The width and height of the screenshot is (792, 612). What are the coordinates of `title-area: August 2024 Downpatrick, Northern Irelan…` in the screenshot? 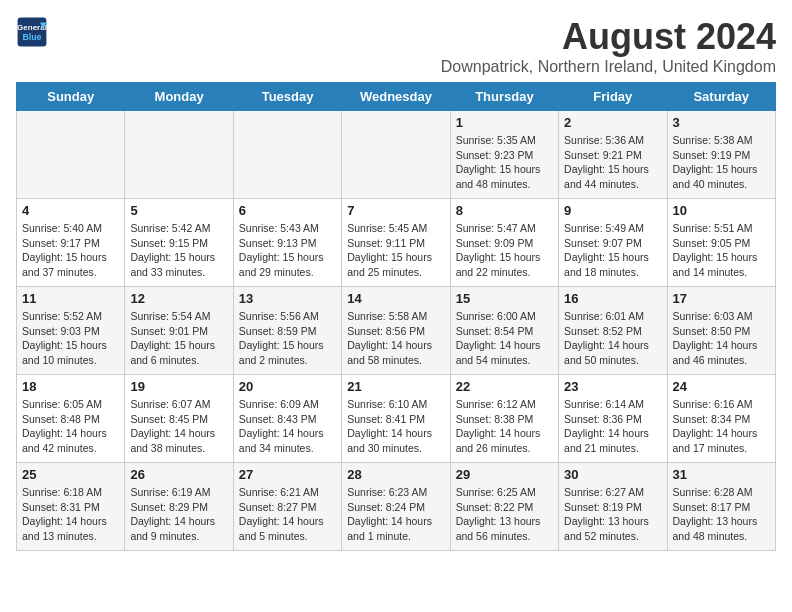 It's located at (608, 46).